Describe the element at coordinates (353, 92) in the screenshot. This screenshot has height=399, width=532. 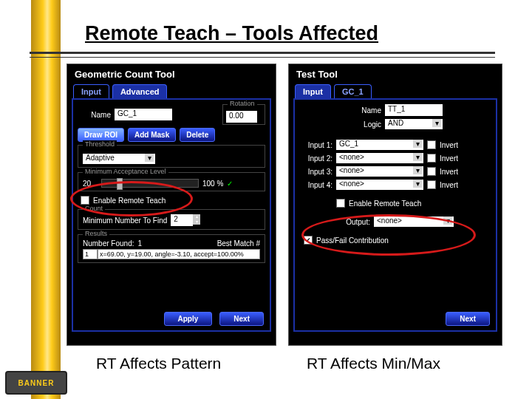
I see `tab-gc1: GC_1` at that location.